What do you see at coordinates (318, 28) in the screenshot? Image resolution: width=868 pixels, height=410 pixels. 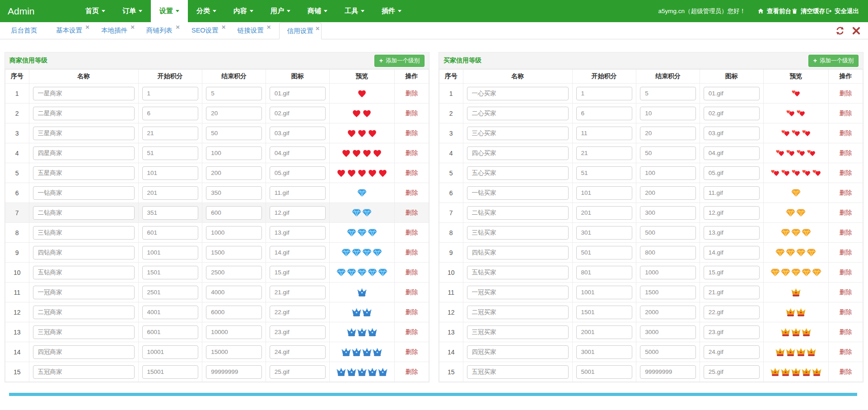 I see `tab-close-icon: ×` at bounding box center [318, 28].